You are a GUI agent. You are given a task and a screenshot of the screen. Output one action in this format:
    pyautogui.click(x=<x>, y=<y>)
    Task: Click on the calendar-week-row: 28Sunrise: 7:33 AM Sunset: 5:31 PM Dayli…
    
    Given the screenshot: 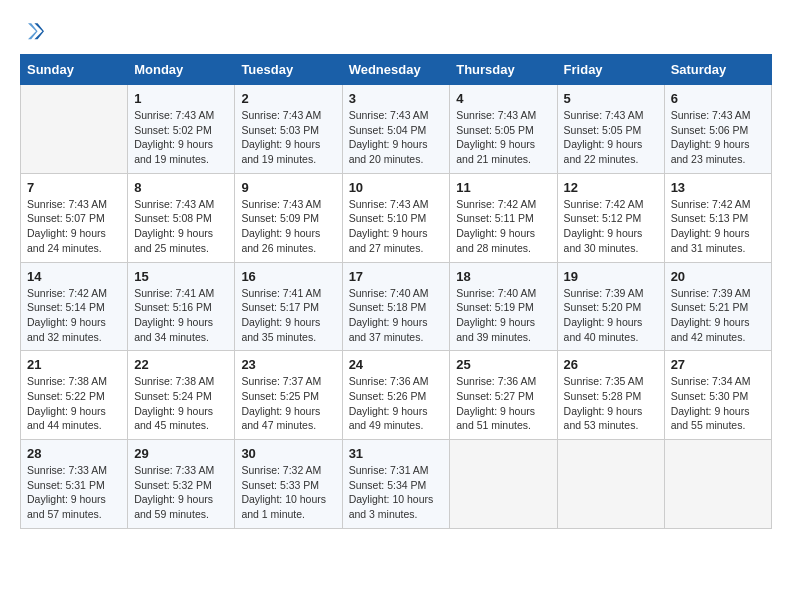 What is the action you would take?
    pyautogui.click(x=396, y=484)
    